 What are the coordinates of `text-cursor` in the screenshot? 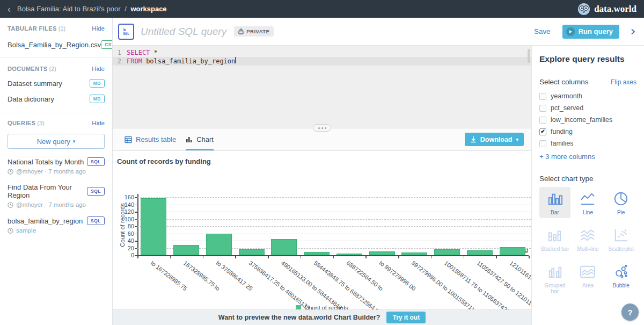 It's located at (235, 60).